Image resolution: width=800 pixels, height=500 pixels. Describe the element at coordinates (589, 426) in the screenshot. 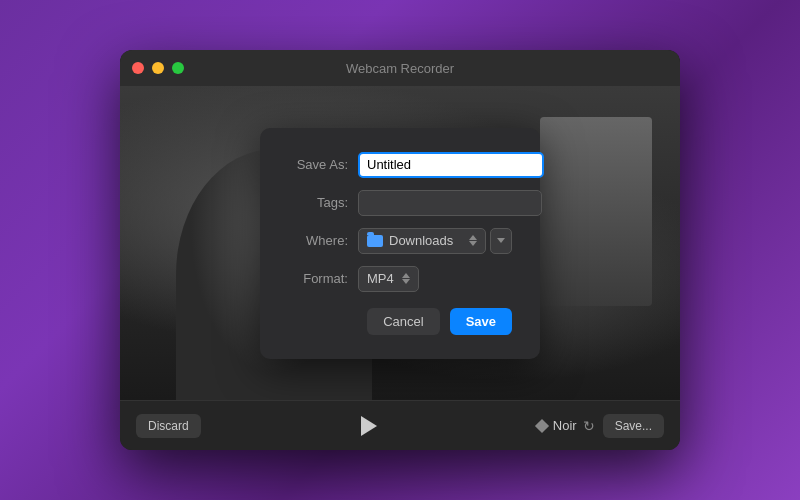

I see `noir-cycle-icon: ↻` at that location.